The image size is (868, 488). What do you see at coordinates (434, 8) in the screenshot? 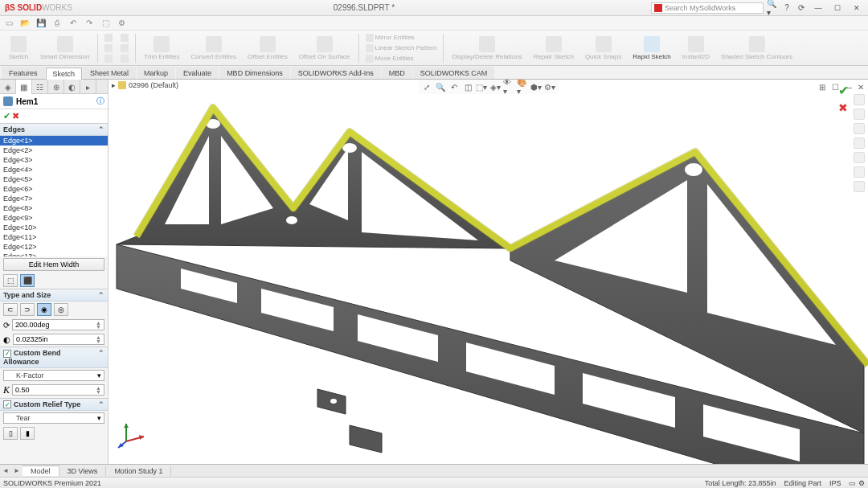
I see `title-bar: βS SOLIDWORKS 02996.SLDPRT * Search MySo…` at bounding box center [434, 8].